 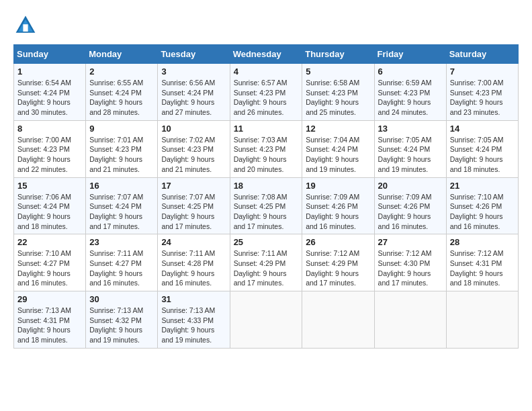 I want to click on calendar-cell: 12 Sunrise: 7:04 AM Sunset: 4:24 PM Dayl…, so click(x=339, y=149).